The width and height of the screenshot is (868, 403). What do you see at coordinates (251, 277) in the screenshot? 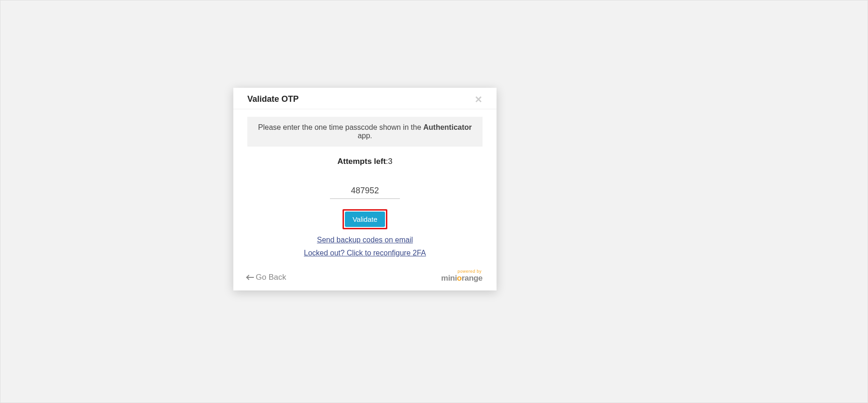
I see `arrow-left-icon` at bounding box center [251, 277].